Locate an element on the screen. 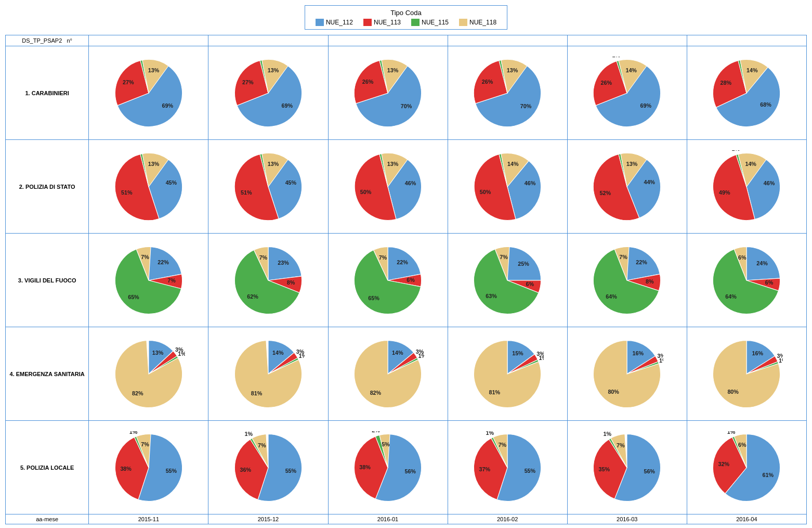  pie-chart: 69%27%1%13% is located at coordinates (268, 93).